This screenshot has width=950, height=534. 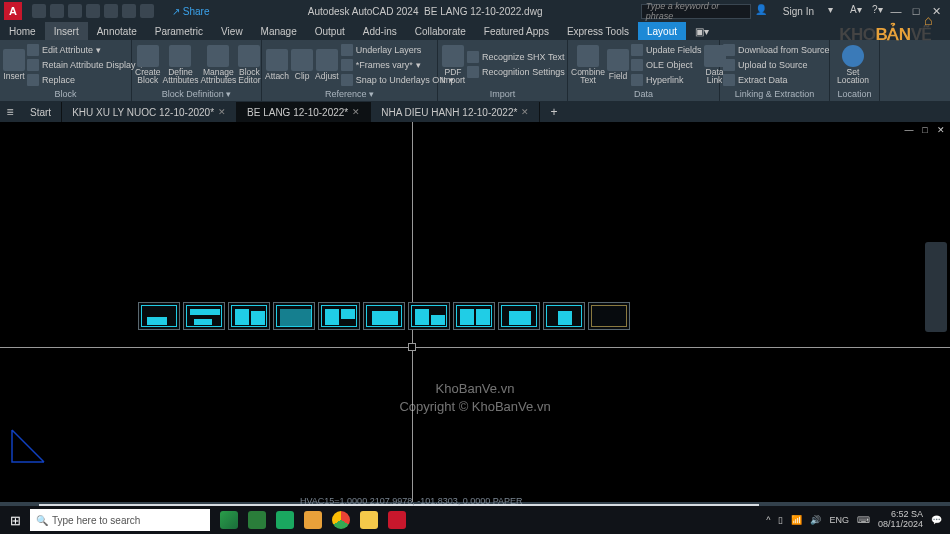 I want to click on file-tab-menu-icon: ≡, so click(x=10, y=112).